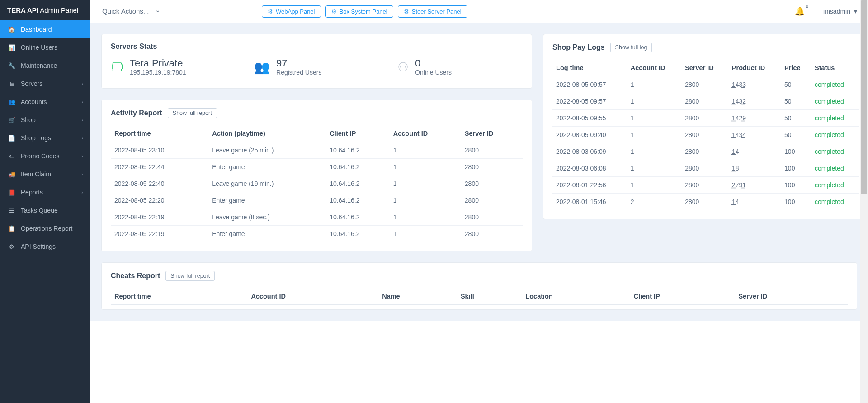  What do you see at coordinates (45, 138) in the screenshot?
I see `sidebar-item-shop-logs: 📄Shop Logs›` at bounding box center [45, 138].